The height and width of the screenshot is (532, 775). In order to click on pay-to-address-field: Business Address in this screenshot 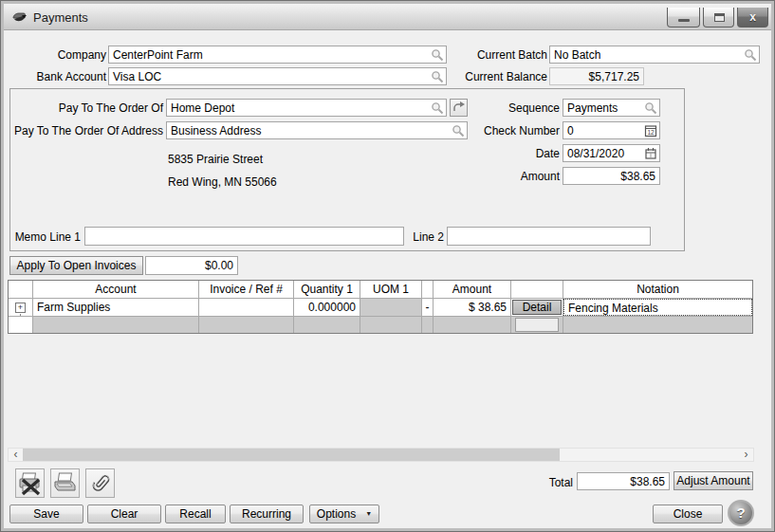, I will do `click(317, 131)`.